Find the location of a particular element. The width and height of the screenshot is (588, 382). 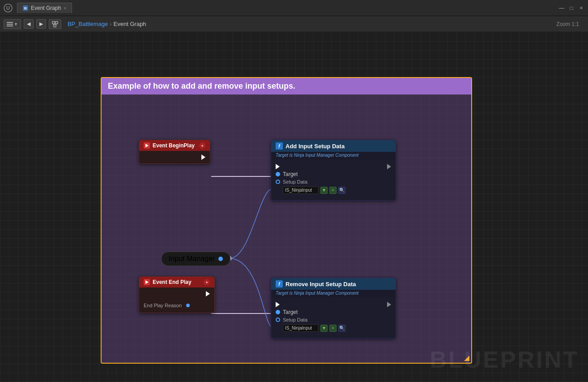

window-controls: — □ × is located at coordinates (571, 8).